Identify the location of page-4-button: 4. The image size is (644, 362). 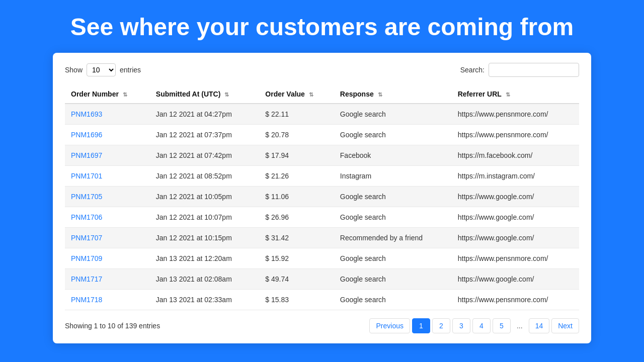
(481, 326).